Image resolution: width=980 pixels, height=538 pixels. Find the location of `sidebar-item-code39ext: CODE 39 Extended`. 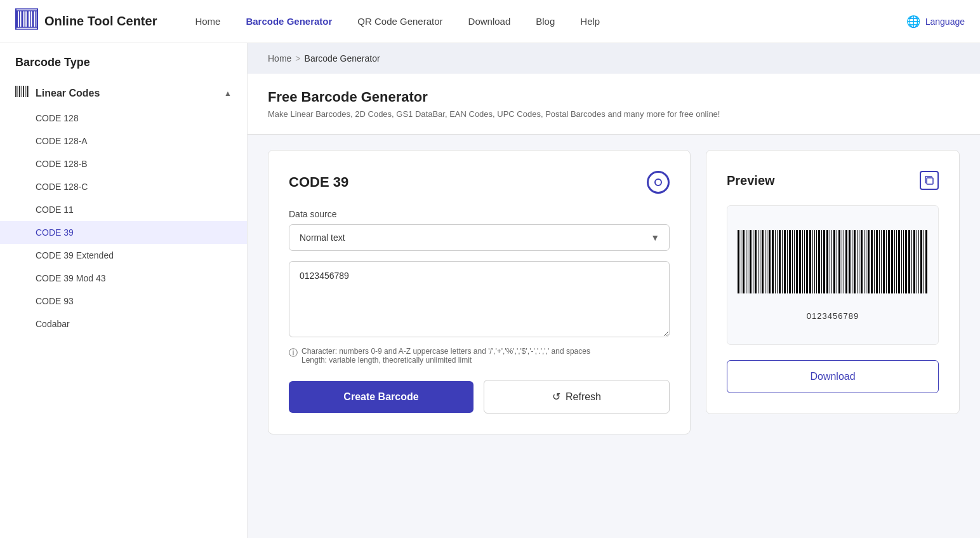

sidebar-item-code39ext: CODE 39 Extended is located at coordinates (123, 255).